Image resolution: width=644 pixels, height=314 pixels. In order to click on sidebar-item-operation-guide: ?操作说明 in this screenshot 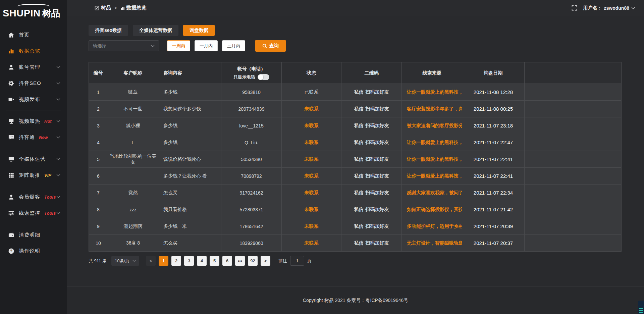, I will do `click(34, 251)`.